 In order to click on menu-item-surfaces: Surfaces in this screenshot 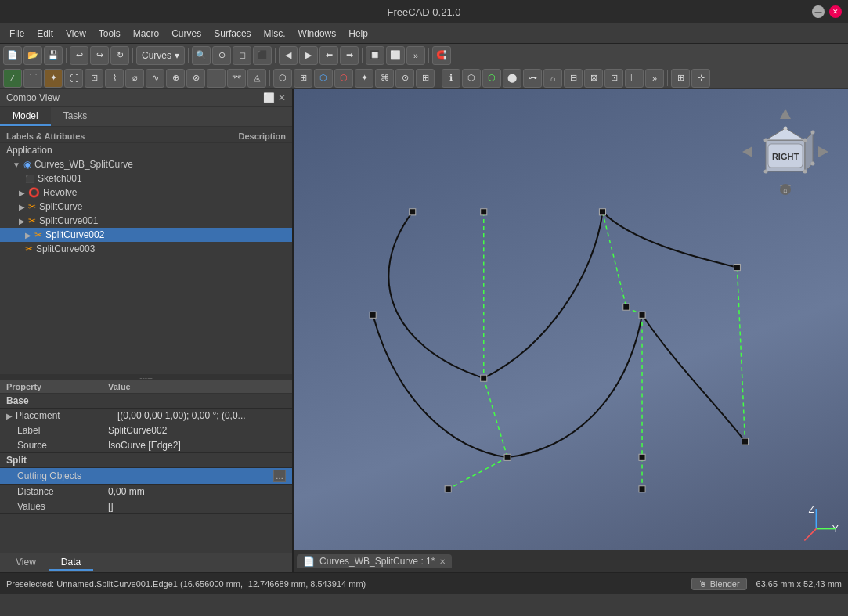, I will do `click(232, 34)`.